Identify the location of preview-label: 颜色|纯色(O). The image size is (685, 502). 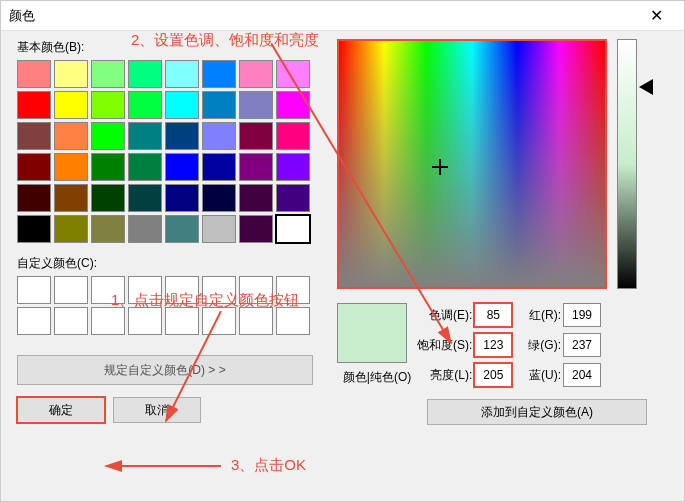
(377, 378).